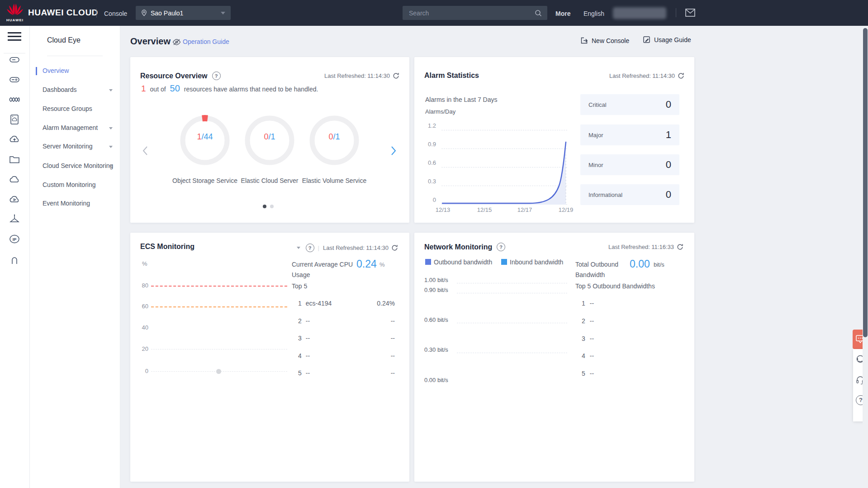  Describe the element at coordinates (14, 120) in the screenshot. I see `notebook-cloud-icon` at that location.